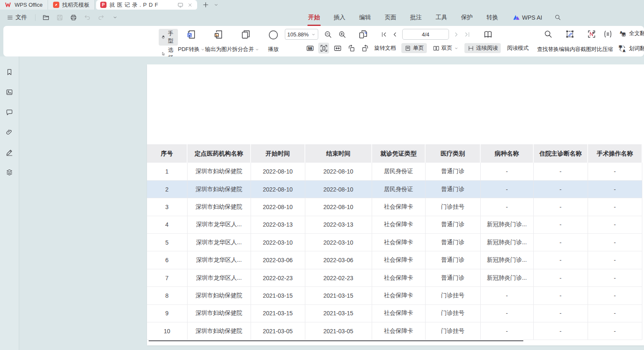  Describe the element at coordinates (216, 5) in the screenshot. I see `tab-list-chevron-icon` at that location.